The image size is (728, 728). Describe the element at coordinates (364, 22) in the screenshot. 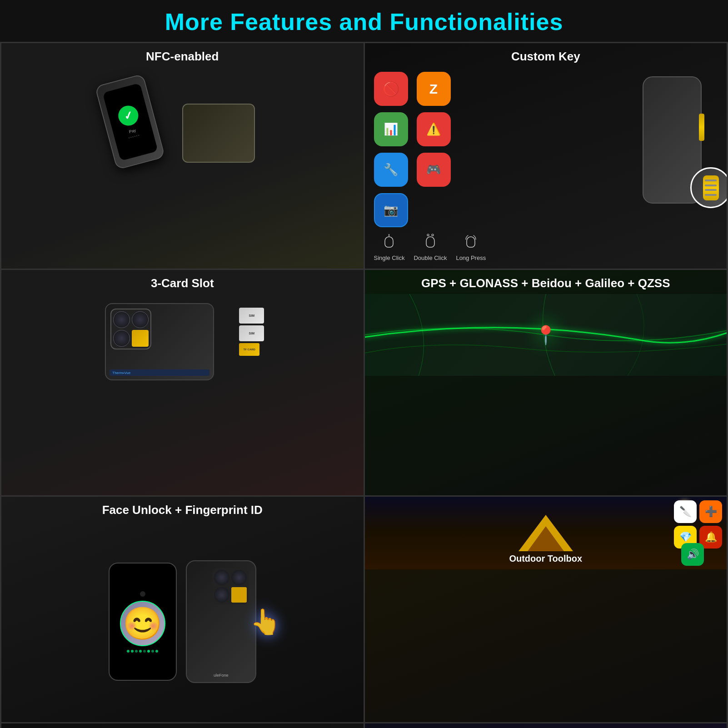

I see `page-title: More Features and Functionalities` at that location.